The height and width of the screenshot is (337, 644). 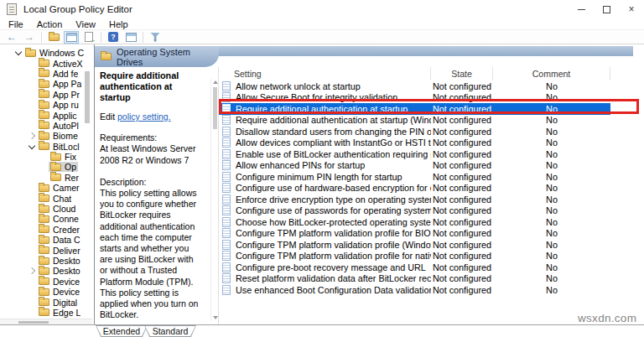 What do you see at coordinates (47, 53) in the screenshot?
I see `tree-item: Windows C` at bounding box center [47, 53].